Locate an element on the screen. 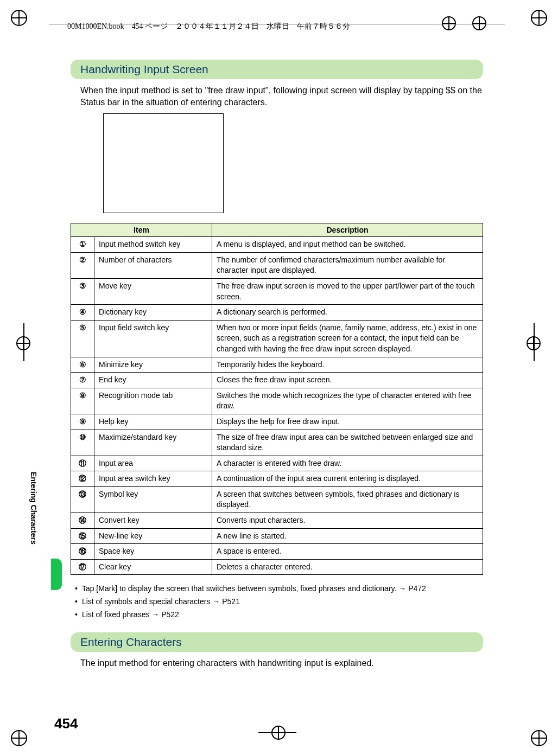  table-row: ①Input method switch keyA menu is displa… is located at coordinates (277, 245).